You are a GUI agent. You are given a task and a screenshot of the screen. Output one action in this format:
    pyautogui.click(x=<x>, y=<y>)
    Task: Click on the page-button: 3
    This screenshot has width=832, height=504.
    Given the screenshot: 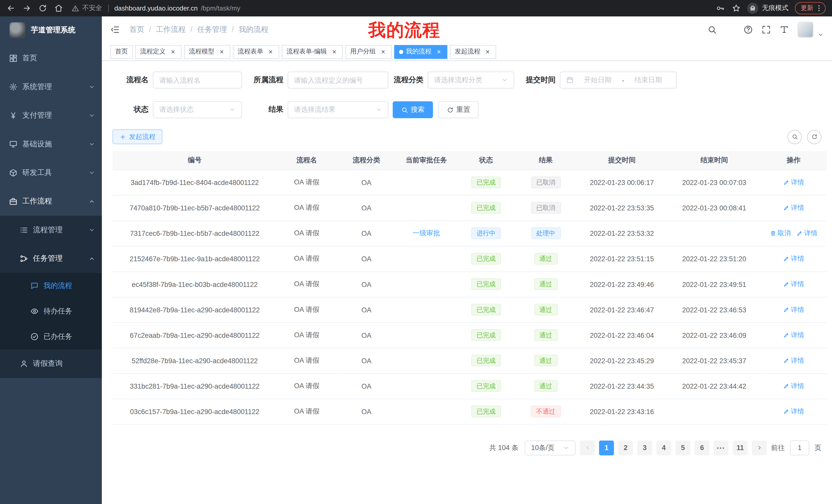 What is the action you would take?
    pyautogui.click(x=645, y=448)
    